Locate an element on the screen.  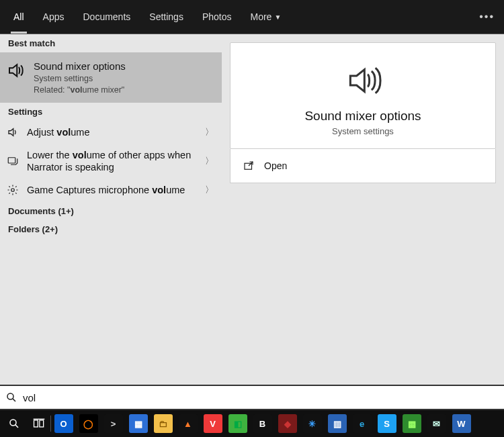
vivaldi-icon: V is located at coordinates (213, 424).